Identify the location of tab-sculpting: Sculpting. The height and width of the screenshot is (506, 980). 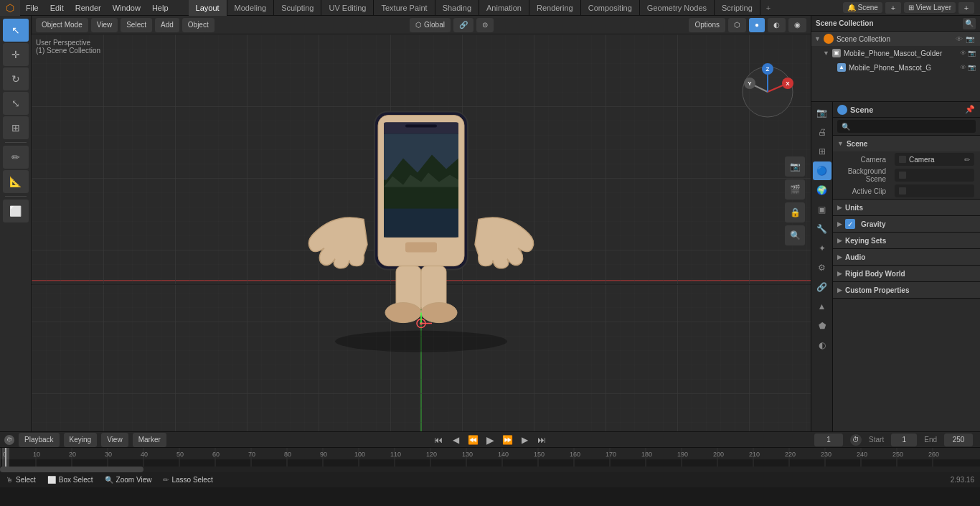
(298, 8).